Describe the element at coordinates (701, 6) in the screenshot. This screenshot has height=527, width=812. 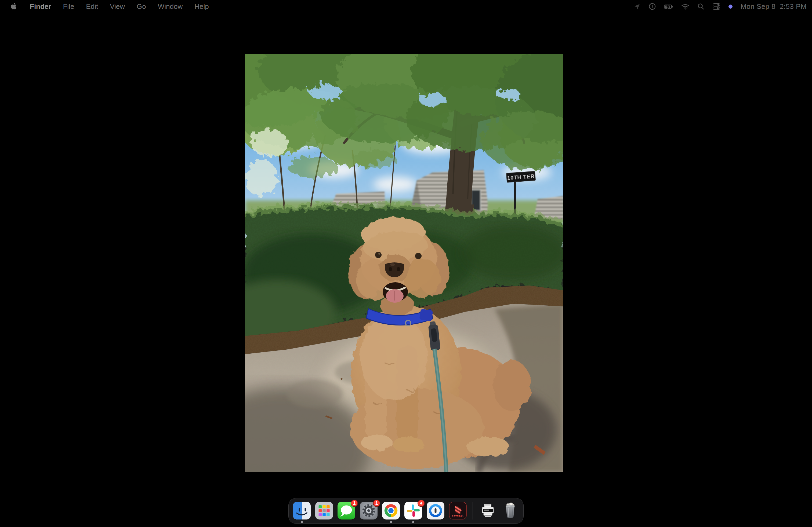
I see `spotlight-search-icon` at that location.